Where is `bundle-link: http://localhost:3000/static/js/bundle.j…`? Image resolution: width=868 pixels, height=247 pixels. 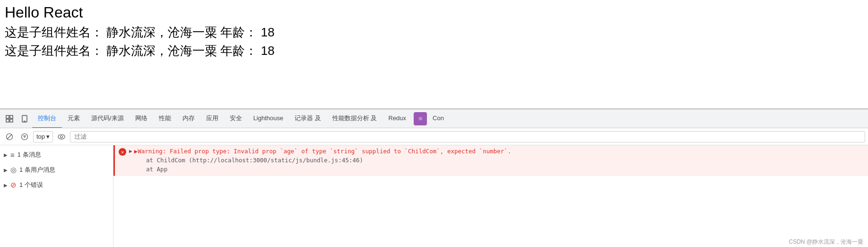
bundle-link: http://localhost:3000/static/js/bundle.j… is located at coordinates (276, 160).